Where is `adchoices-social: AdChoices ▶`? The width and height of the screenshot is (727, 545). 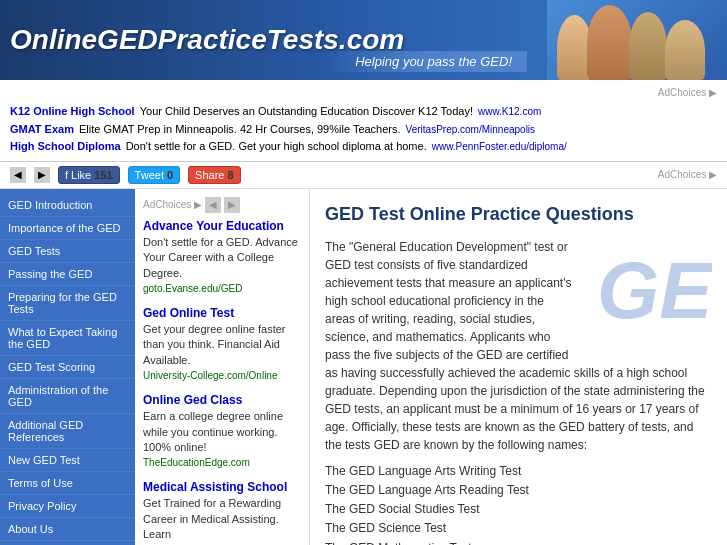 adchoices-social: AdChoices ▶ is located at coordinates (688, 174).